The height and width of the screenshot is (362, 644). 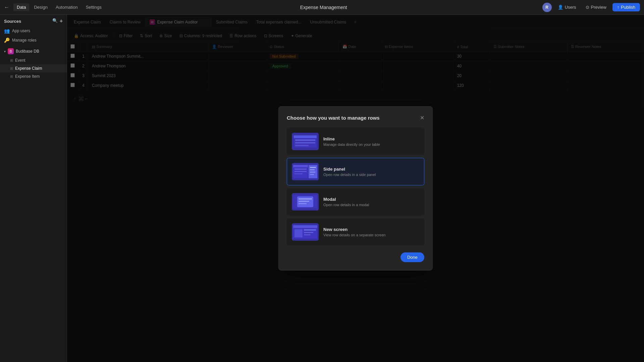 What do you see at coordinates (596, 7) in the screenshot?
I see `preview-button: ⊙ Preview` at bounding box center [596, 7].